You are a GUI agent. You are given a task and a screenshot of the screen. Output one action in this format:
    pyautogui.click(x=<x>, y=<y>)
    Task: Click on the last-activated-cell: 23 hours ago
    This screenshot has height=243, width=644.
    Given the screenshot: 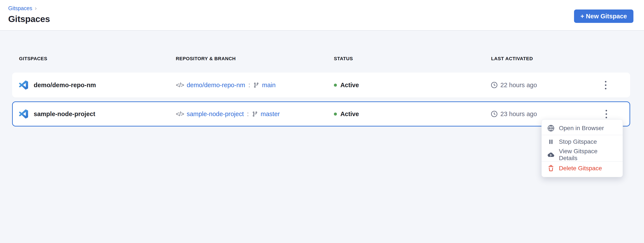 What is the action you would take?
    pyautogui.click(x=514, y=114)
    